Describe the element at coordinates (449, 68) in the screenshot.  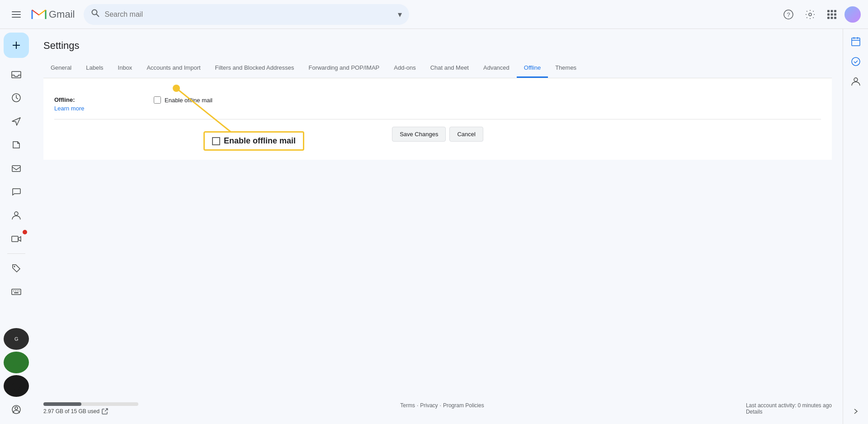
I see `tab-chat: Chat and Meet` at that location.